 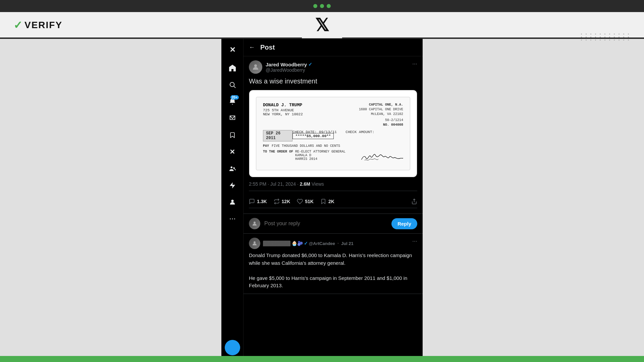 I want to click on reply-text: Donald Trump donated $6,000 to Kamala D.…, so click(x=333, y=271).